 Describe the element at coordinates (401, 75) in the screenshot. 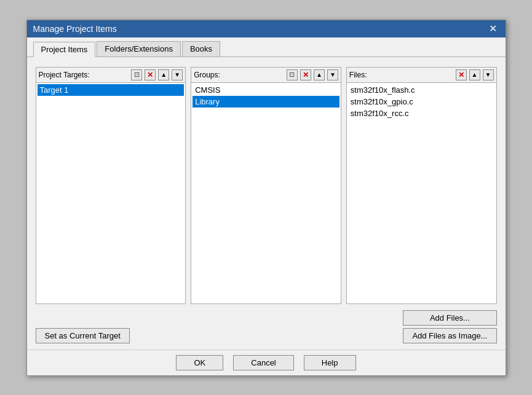

I see `files-label: Files:` at that location.